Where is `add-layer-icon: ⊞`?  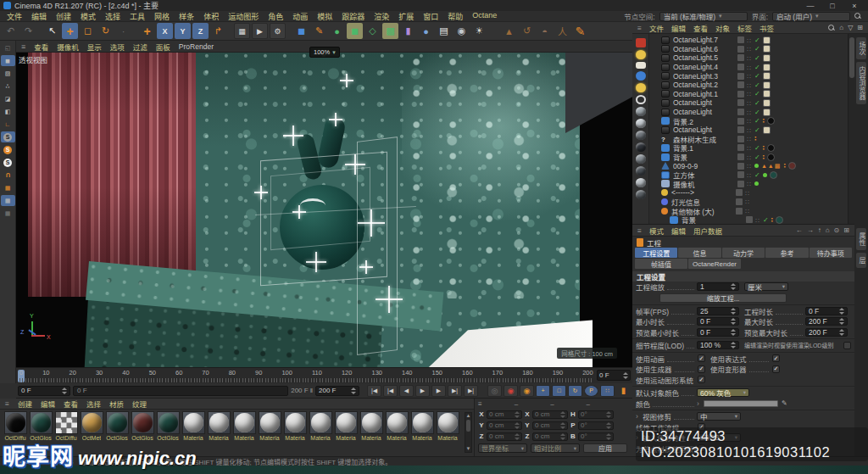
add-layer-icon: ⊞ is located at coordinates (860, 27).